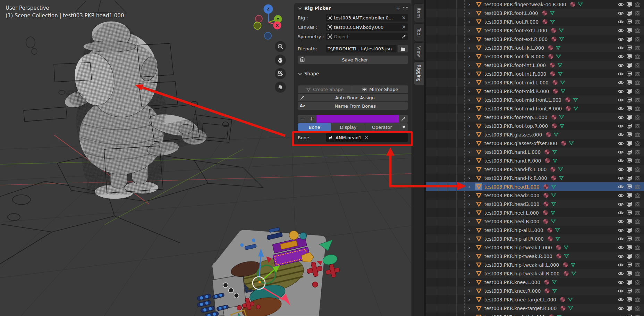 The width and height of the screenshot is (644, 316). What do you see at coordinates (300, 74) in the screenshot?
I see `chevron-down-icon` at bounding box center [300, 74].